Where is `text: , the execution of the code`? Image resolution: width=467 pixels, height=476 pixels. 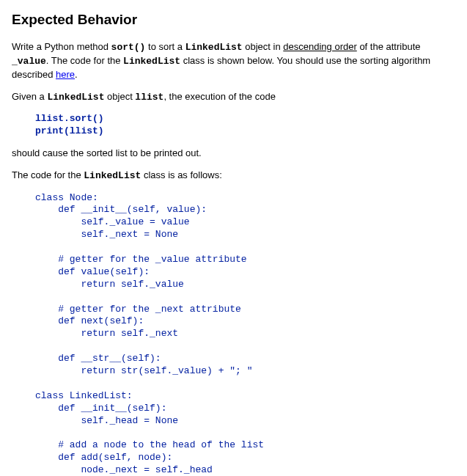
text: , the execution of the code is located at coordinates (220, 97).